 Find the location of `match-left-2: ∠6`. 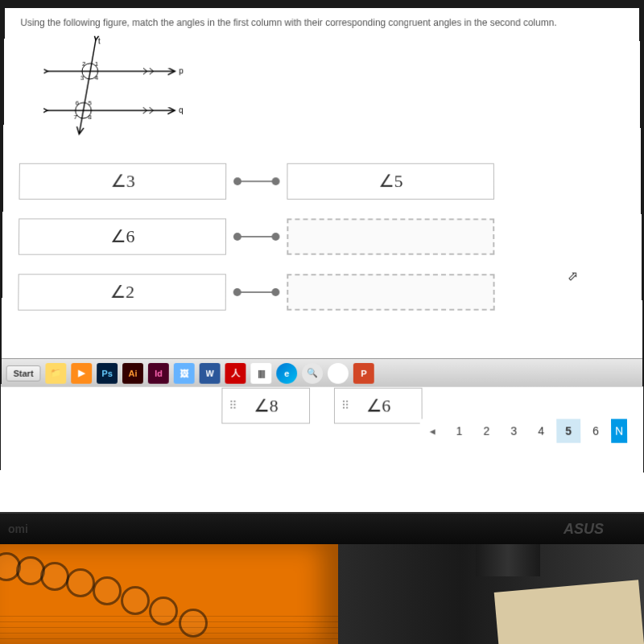

match-left-2: ∠6 is located at coordinates (122, 237).